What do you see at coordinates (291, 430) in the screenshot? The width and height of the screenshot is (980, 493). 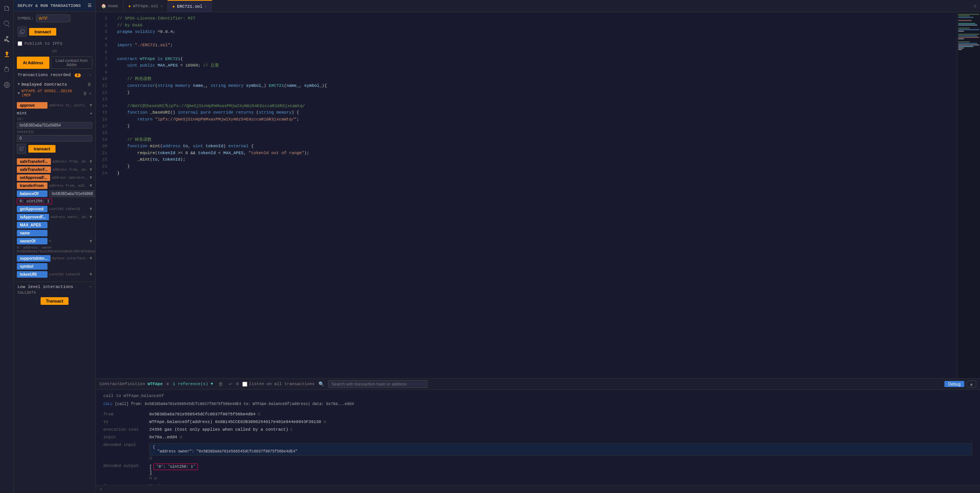 I see `execution-cost-info-icon: ℹ` at bounding box center [291, 430].